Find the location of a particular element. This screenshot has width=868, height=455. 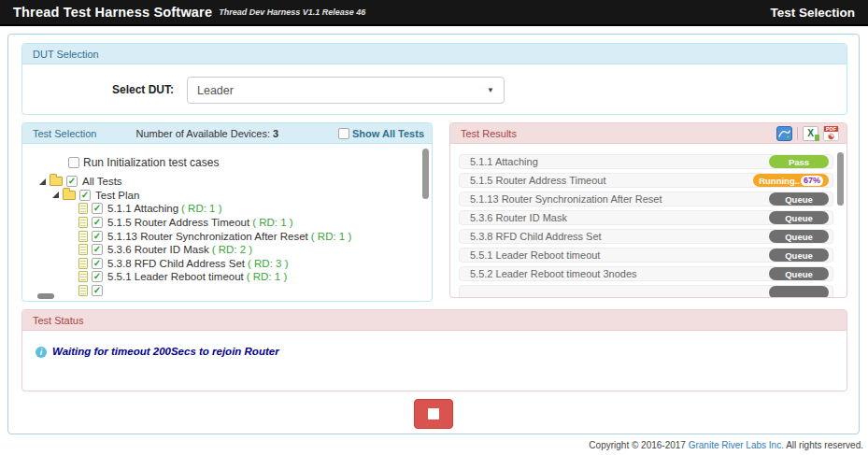

test-tree: All Tests Test Plan 5.1.1 Attaching ( RD… is located at coordinates (227, 235).